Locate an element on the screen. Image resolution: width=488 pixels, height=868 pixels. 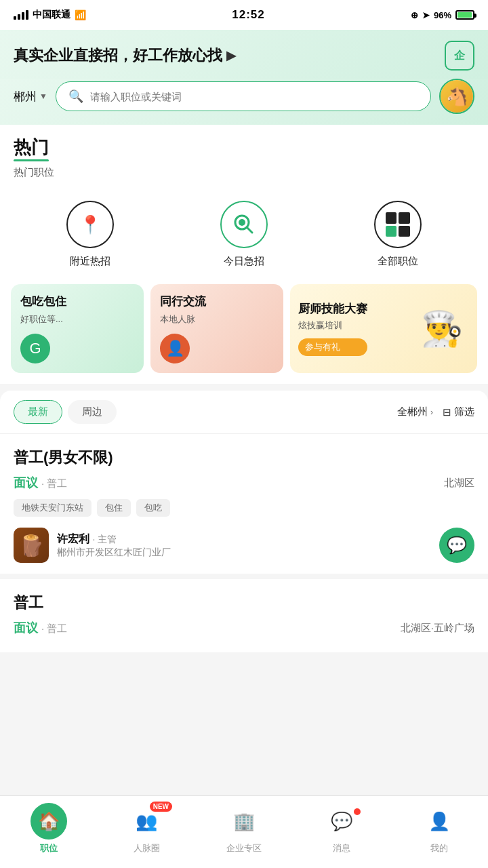
quick-link-nearby: 📍 附近热招 is located at coordinates (90, 235).